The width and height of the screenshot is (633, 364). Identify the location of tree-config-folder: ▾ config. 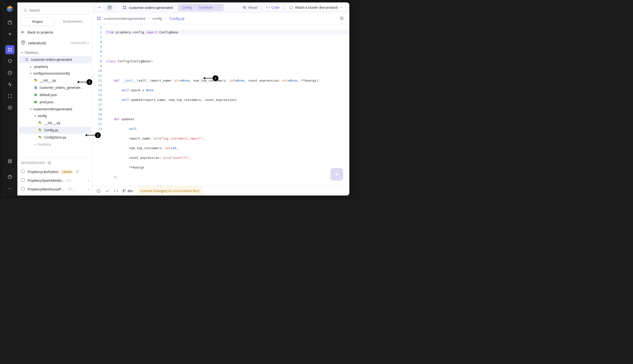
(55, 116).